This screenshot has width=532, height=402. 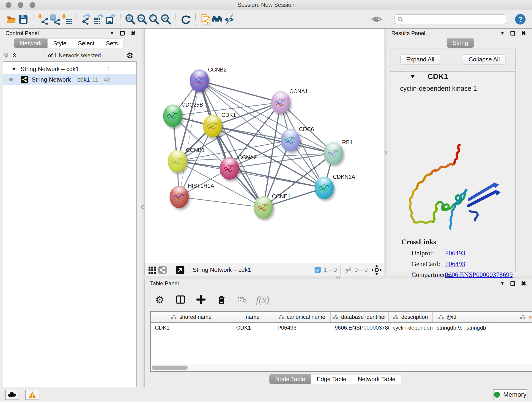 I want to click on node-CCNE1, so click(x=263, y=207).